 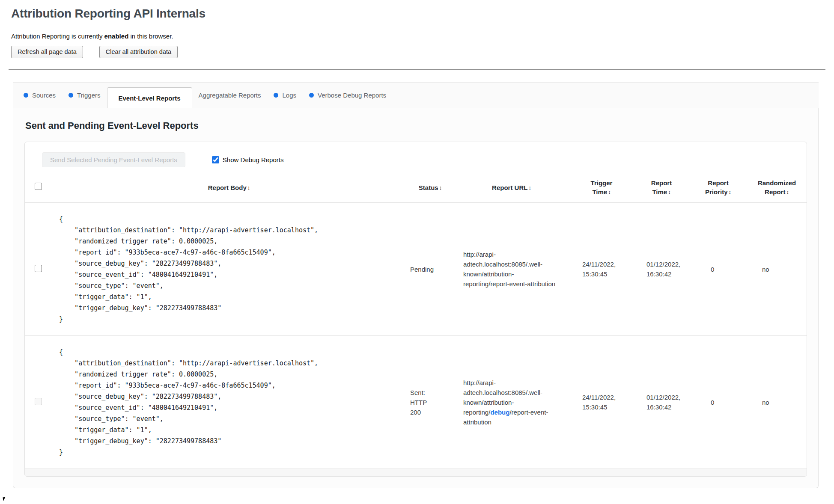 I want to click on header-trigger-time: Trigger Time↕, so click(x=602, y=188).